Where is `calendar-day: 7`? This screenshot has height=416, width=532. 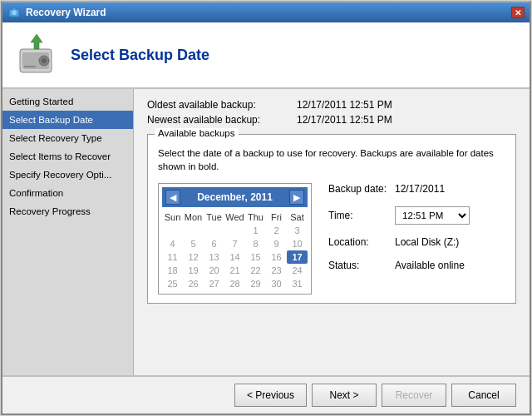
calendar-day: 7 is located at coordinates (234, 244).